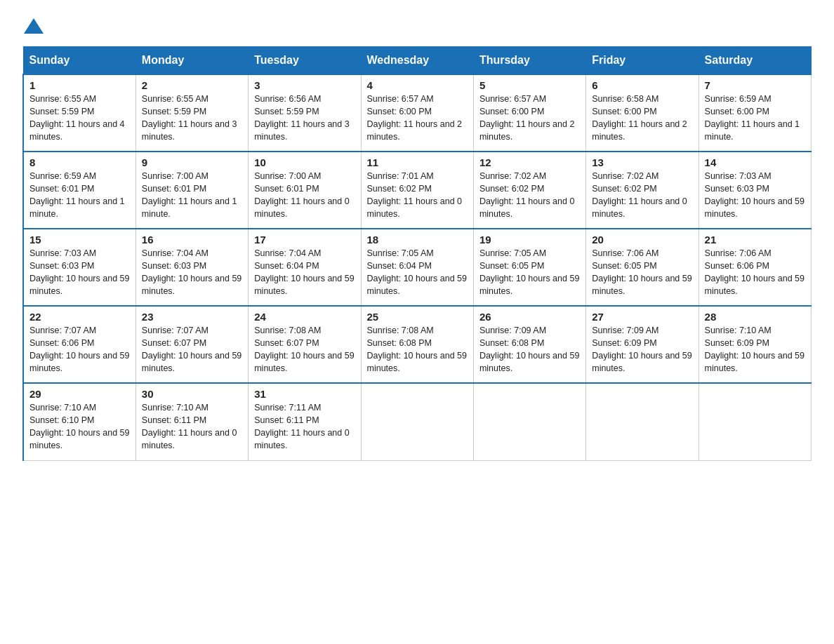 The width and height of the screenshot is (834, 644). I want to click on day-info: Sunrise: 7:07 AMSunset: 6:07 PMDaylight:…, so click(192, 349).